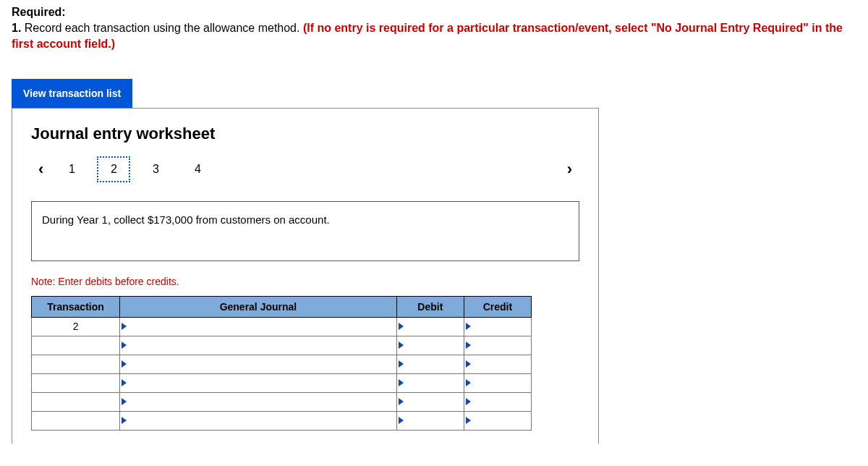 Image resolution: width=868 pixels, height=466 pixels. Describe the element at coordinates (430, 307) in the screenshot. I see `col-header-debit: Debit` at that location.